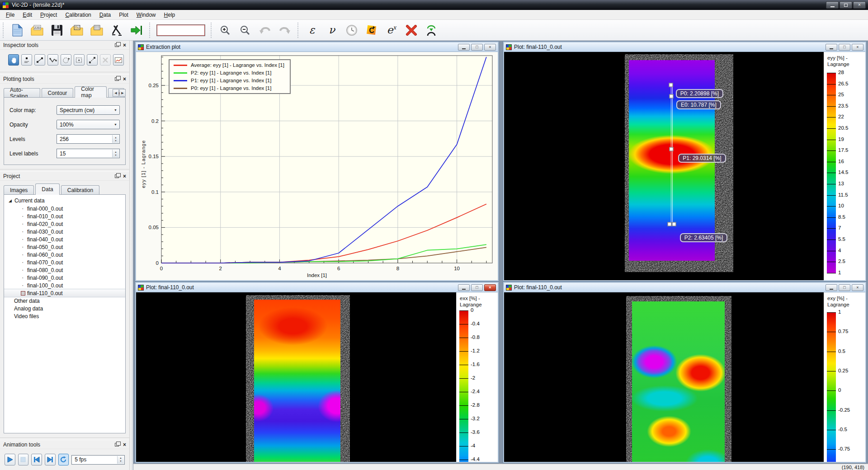 This screenshot has width=868, height=470. Describe the element at coordinates (53, 60) in the screenshot. I see `polyline-tool-button` at that location.